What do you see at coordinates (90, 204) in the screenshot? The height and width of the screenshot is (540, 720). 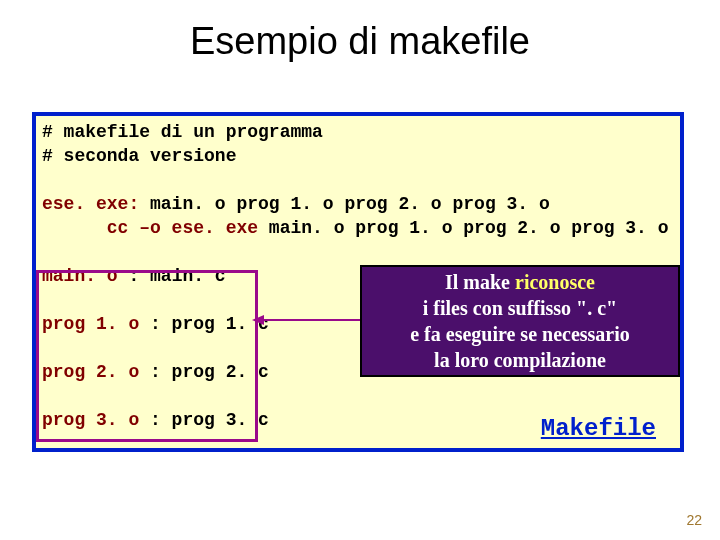 I see `target-ese: ese. exe:` at bounding box center [90, 204].